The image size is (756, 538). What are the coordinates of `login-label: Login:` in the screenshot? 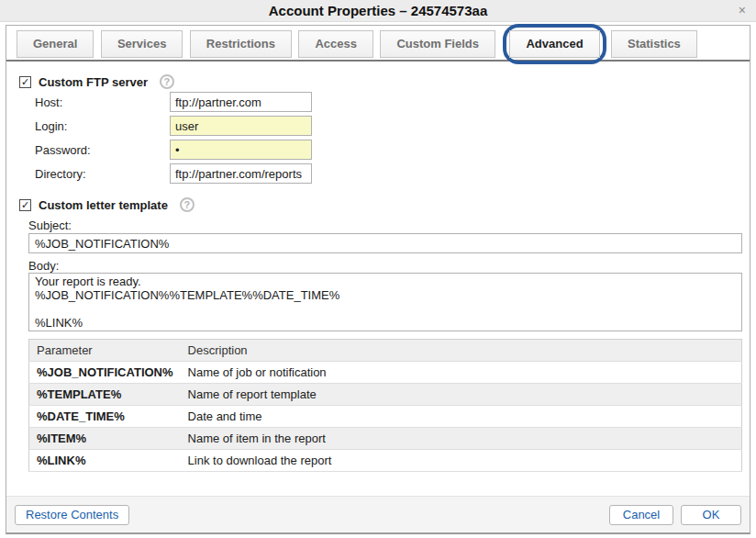 It's located at (103, 127).